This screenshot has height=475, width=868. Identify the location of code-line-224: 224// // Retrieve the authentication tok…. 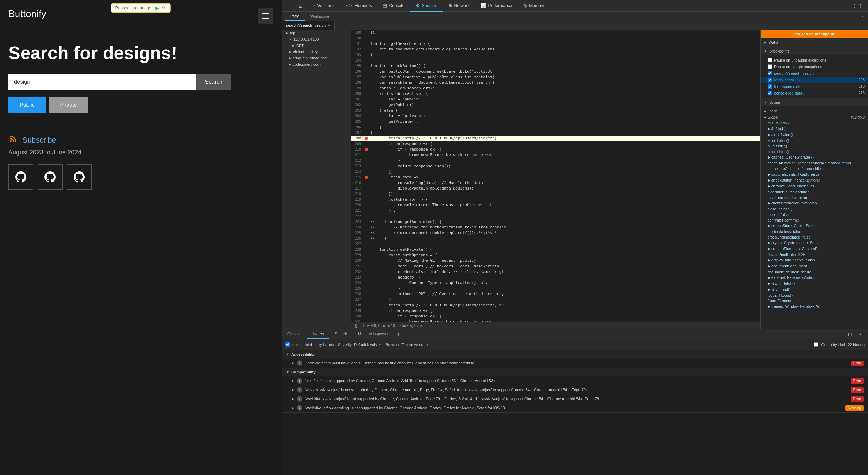
(556, 227).